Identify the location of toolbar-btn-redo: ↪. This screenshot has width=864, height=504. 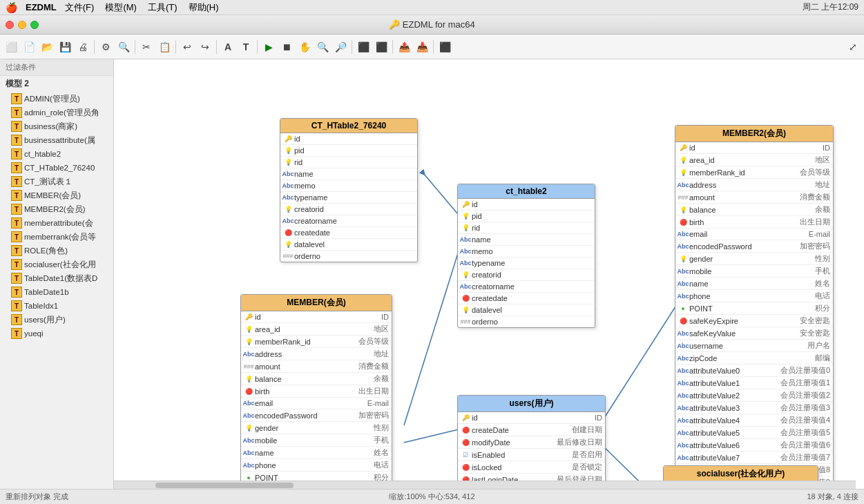
(205, 47).